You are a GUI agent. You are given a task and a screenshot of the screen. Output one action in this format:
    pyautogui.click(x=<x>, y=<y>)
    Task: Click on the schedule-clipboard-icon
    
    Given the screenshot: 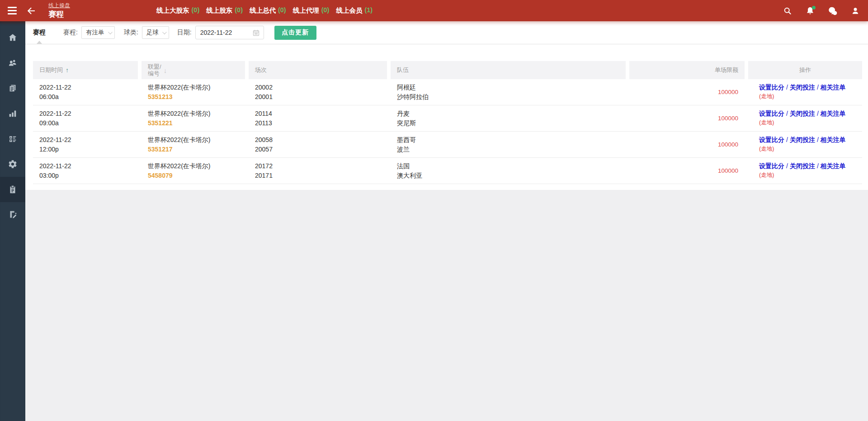 What is the action you would take?
    pyautogui.click(x=13, y=189)
    